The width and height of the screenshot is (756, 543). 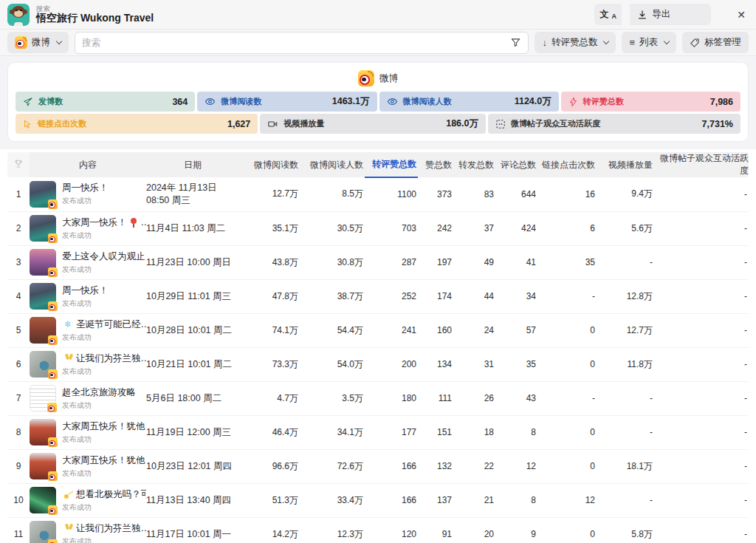 What do you see at coordinates (474, 228) in the screenshot?
I see `metric-cell: 37` at bounding box center [474, 228].